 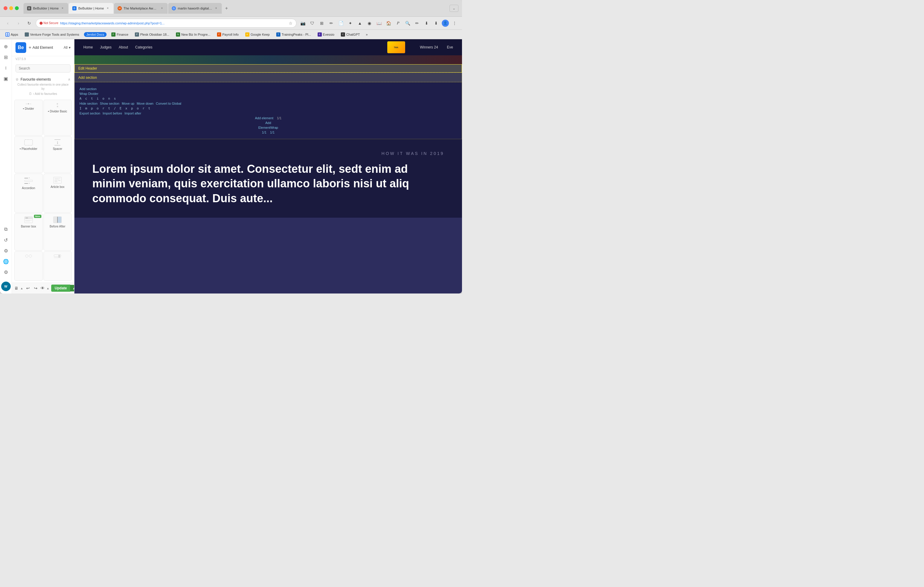 I want to click on strip-history-icon: ↺, so click(x=6, y=240).